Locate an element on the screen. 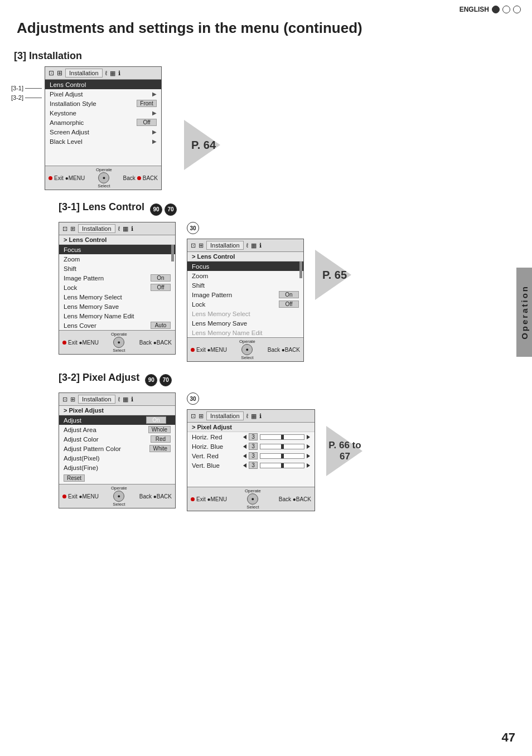 The height and width of the screenshot is (756, 532). pixel-item-adjust: Adjust On is located at coordinates (117, 420).